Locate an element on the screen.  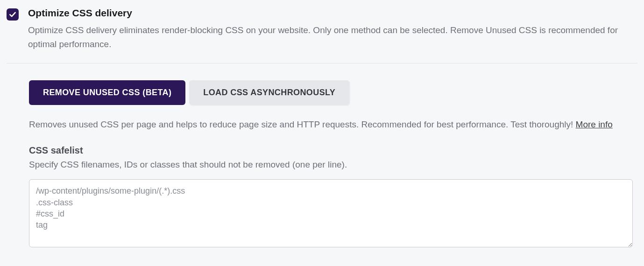
css-safelist-title: CSS safelist is located at coordinates (331, 150).